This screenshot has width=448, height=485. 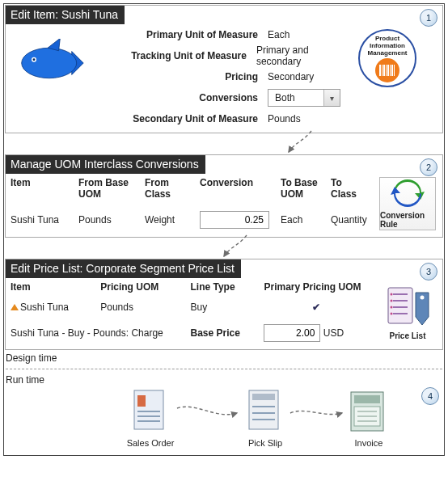 I want to click on design-time-label: Design time, so click(x=224, y=358).